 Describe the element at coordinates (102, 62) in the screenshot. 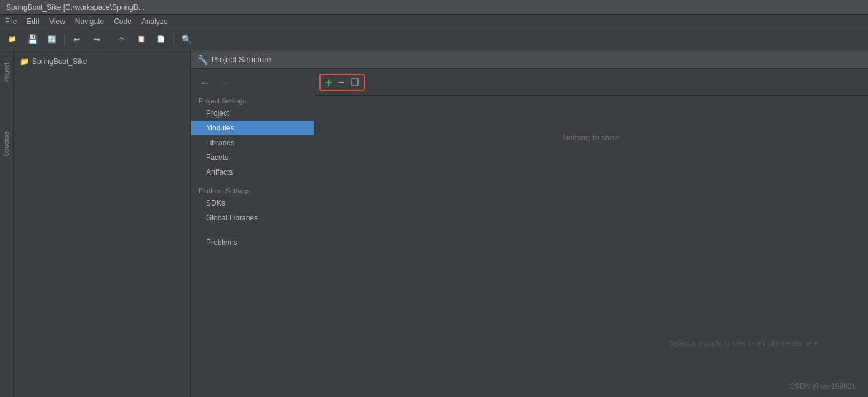

I see `project-root-item: 📁 SpringBoot_Sike` at that location.